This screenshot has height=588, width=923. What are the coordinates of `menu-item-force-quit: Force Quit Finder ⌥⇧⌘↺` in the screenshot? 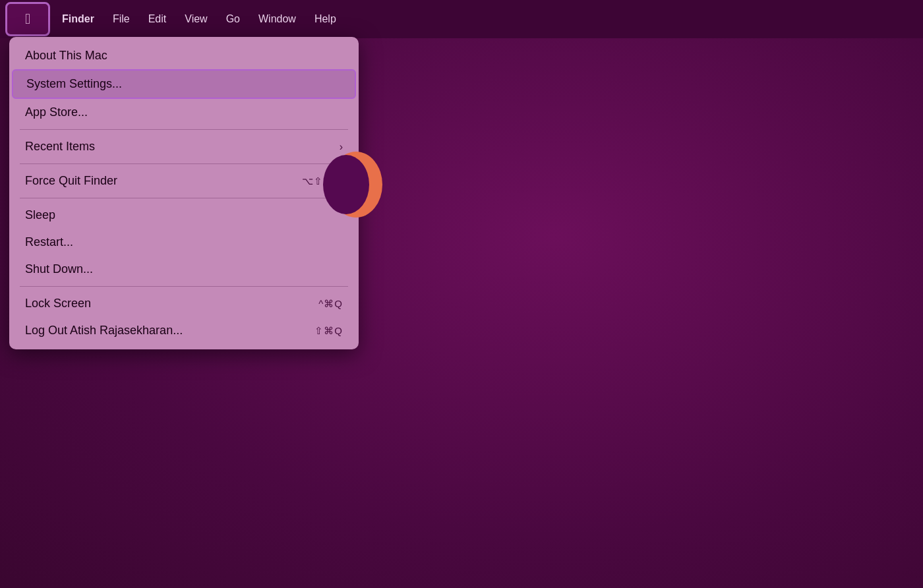 It's located at (184, 181).